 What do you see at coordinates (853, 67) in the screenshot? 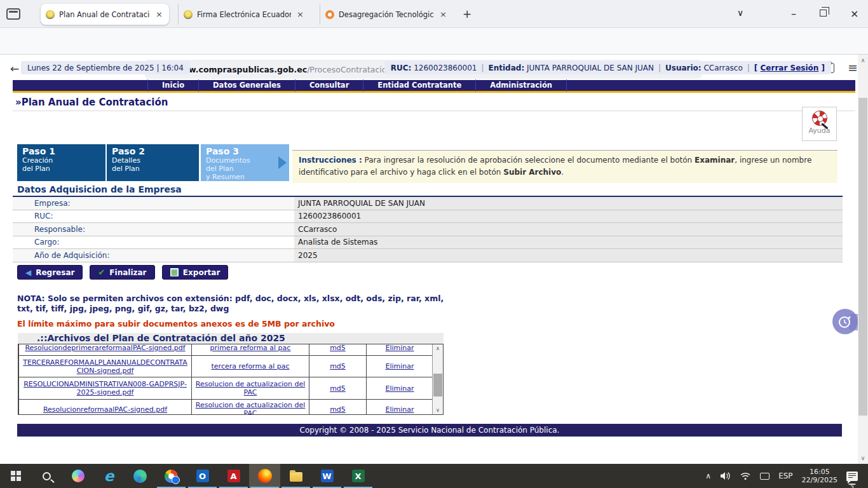
I see `menu-hamburger-icon: ≡` at bounding box center [853, 67].